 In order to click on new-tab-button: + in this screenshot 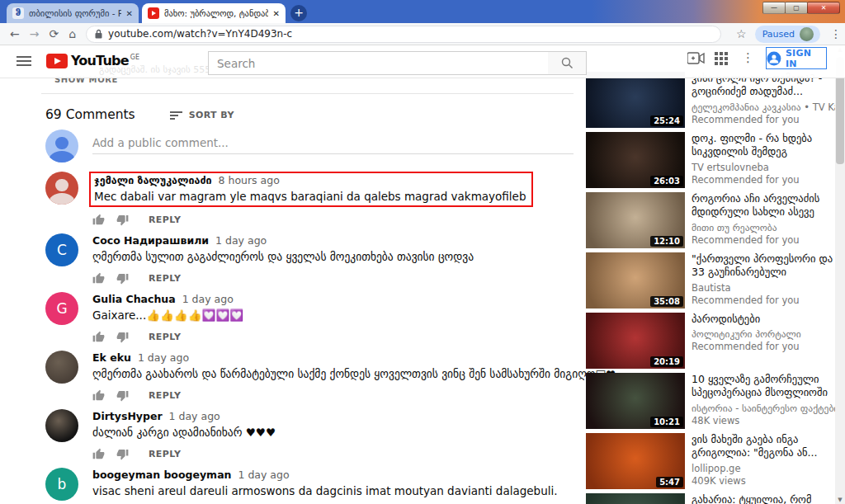, I will do `click(299, 13)`.